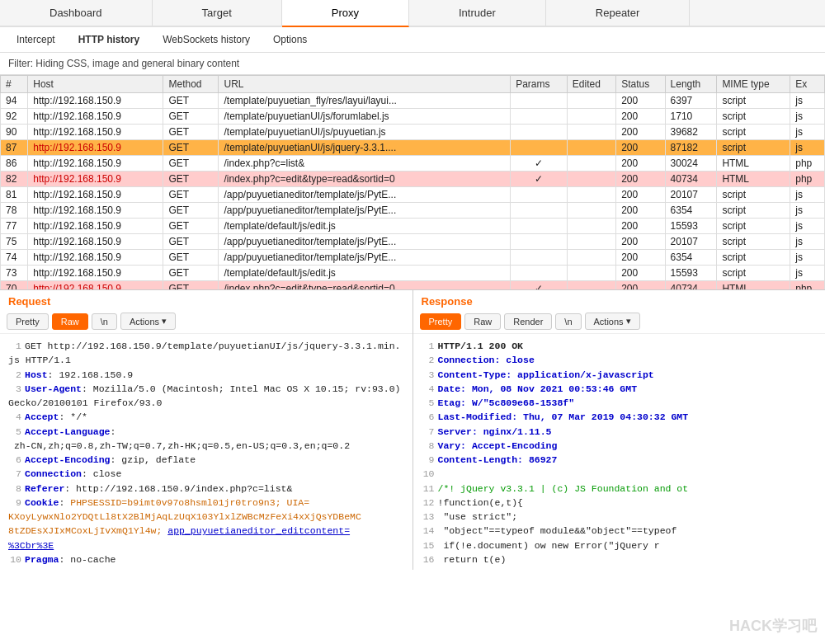  I want to click on col-mime: MIME type, so click(754, 84).